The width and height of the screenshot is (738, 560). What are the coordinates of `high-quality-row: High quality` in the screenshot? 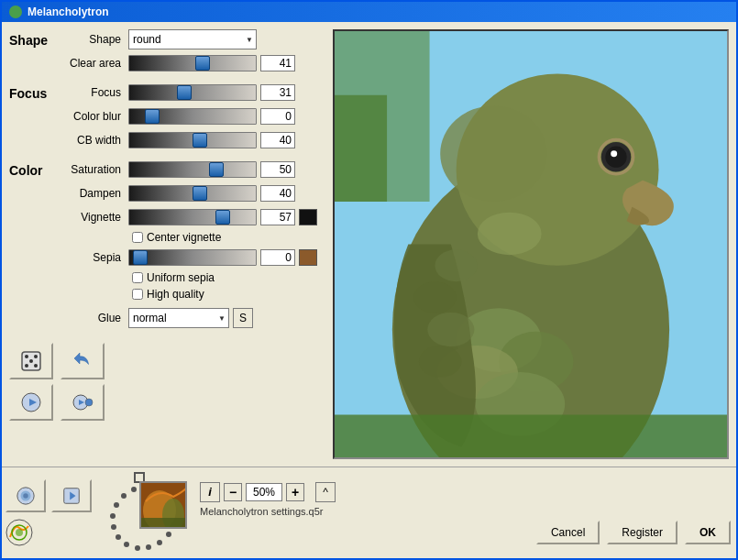 It's located at (229, 294).